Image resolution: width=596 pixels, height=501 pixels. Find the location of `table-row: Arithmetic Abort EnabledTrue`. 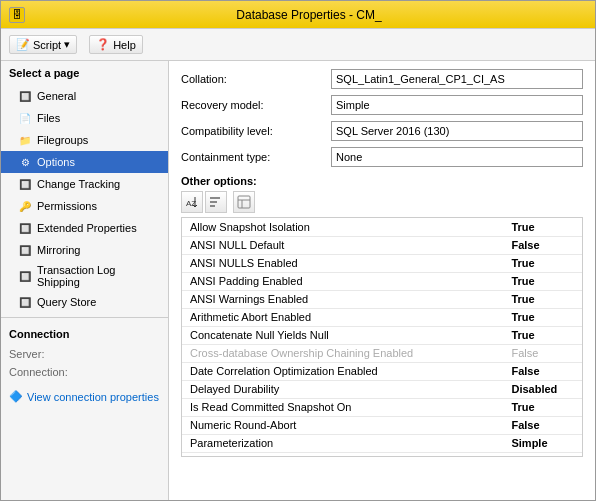

table-row: Arithmetic Abort EnabledTrue is located at coordinates (382, 317).